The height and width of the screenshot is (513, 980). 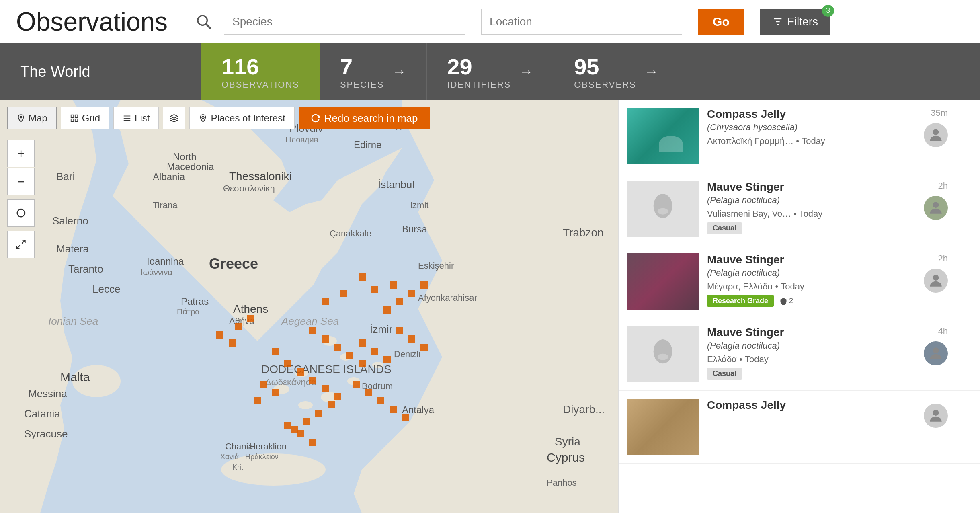 I want to click on svg-text: Messina, so click(x=47, y=394).